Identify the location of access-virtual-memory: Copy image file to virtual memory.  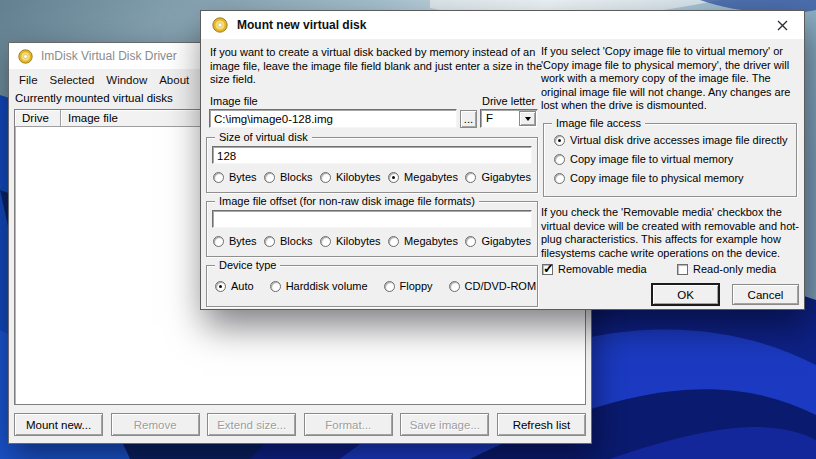
(670, 159).